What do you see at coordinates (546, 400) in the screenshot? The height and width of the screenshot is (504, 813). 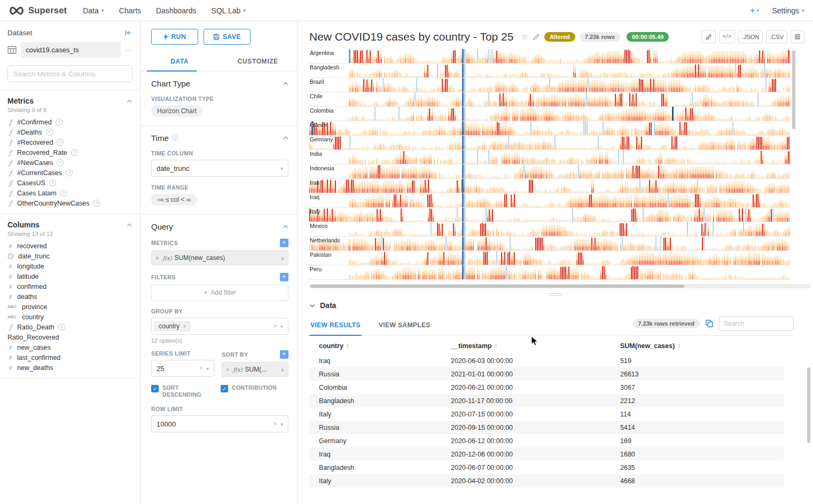 I see `table-row: Bangladesh2020-11-17 00:00:002212` at bounding box center [546, 400].